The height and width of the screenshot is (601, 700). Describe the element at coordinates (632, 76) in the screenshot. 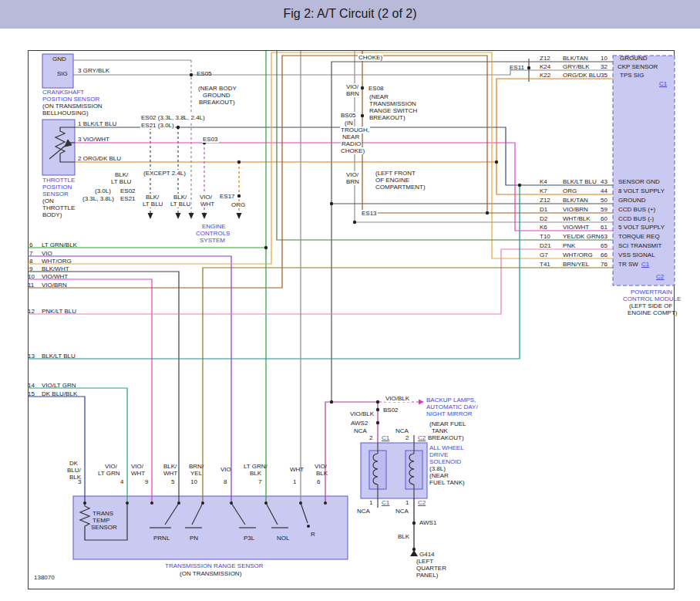

I see `pcm-fn-label: TPS SIG` at that location.